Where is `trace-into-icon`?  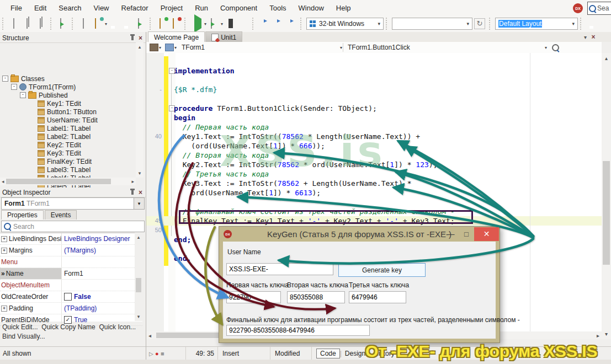 trace-into-icon is located at coordinates (278, 24).